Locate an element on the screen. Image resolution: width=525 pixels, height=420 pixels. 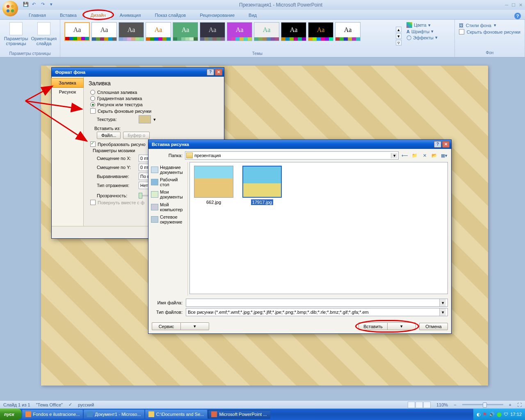
place-network: Сетевое окружение is located at coordinates (168, 219).